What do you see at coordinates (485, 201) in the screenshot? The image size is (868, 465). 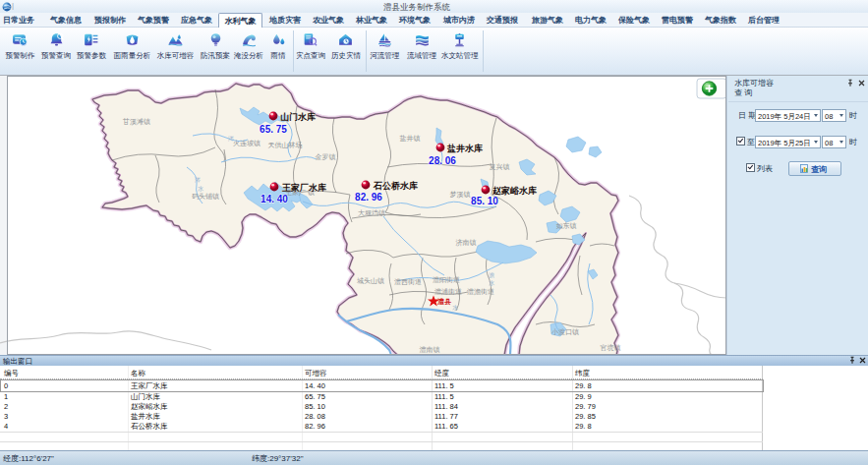 I see `svg-text: 85. 10` at bounding box center [485, 201].